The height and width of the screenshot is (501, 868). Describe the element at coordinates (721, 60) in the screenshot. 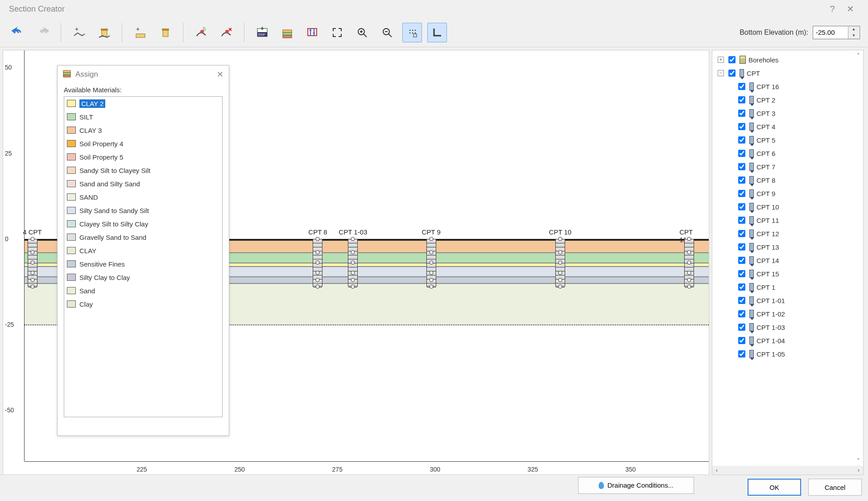

I see `expand-icon: +` at that location.